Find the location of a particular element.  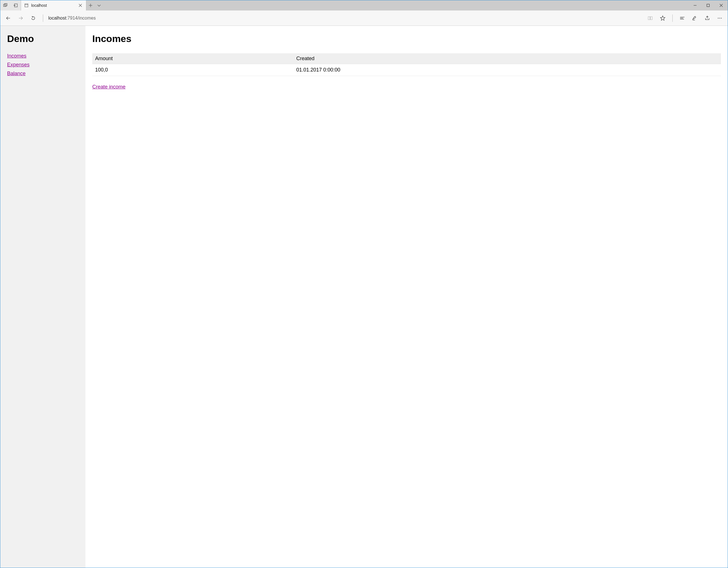

window-controls is located at coordinates (708, 5).